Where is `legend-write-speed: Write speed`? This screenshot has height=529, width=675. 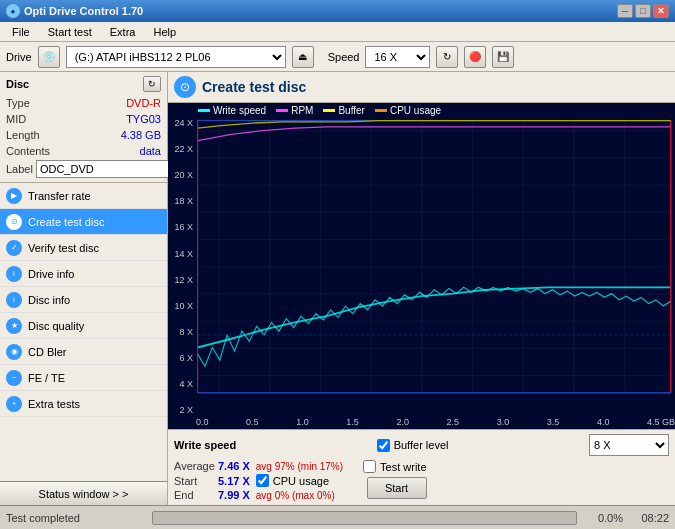
legend-write-speed: Write speed is located at coordinates (232, 110).